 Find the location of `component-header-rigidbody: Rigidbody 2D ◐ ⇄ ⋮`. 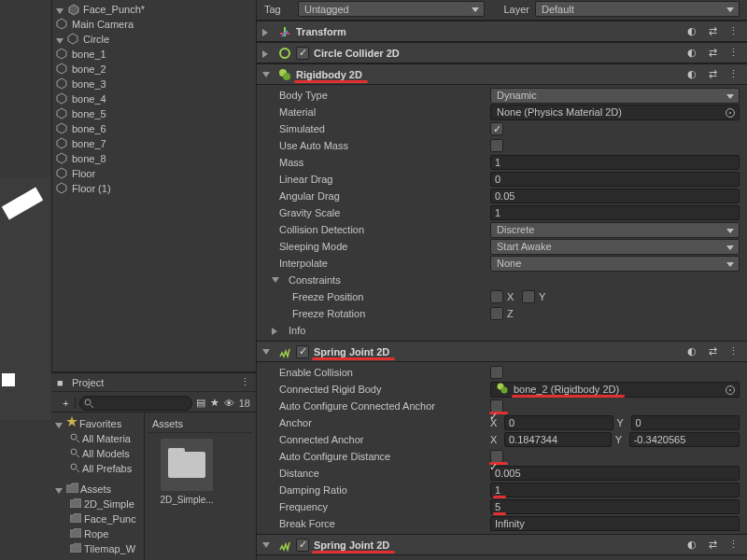

component-header-rigidbody: Rigidbody 2D ◐ ⇄ ⋮ is located at coordinates (502, 75).